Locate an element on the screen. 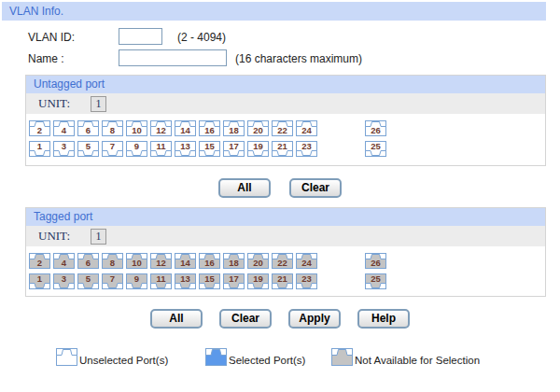 The image size is (560, 392). legend-unselected-label: Unselected Port(s) is located at coordinates (123, 360).